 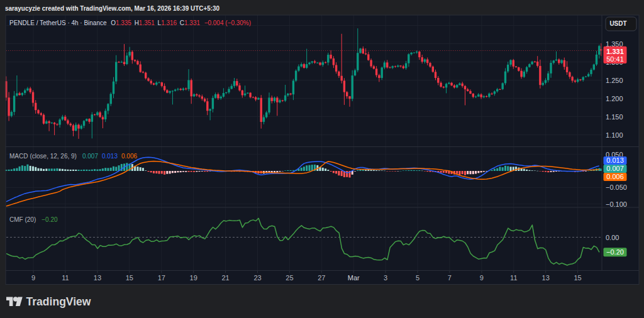 What do you see at coordinates (34, 220) in the screenshot?
I see `svg-text: CMF (20)−0.20` at bounding box center [34, 220].